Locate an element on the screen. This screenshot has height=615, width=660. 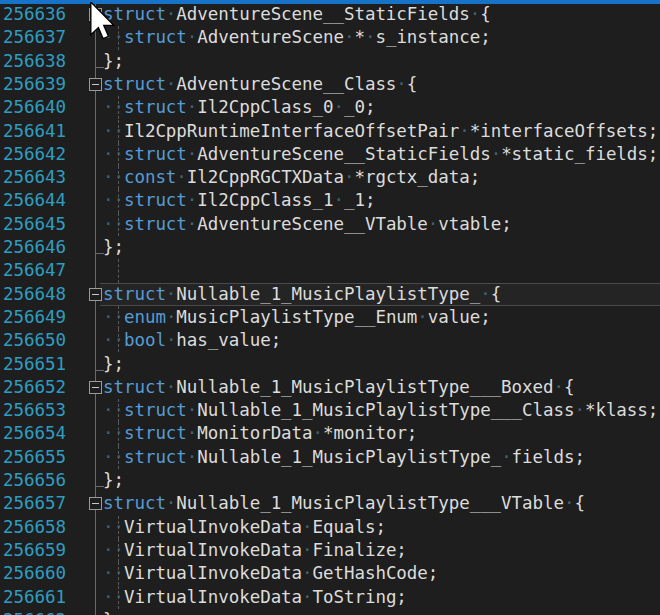
line-number: 256654 is located at coordinates (34, 434).